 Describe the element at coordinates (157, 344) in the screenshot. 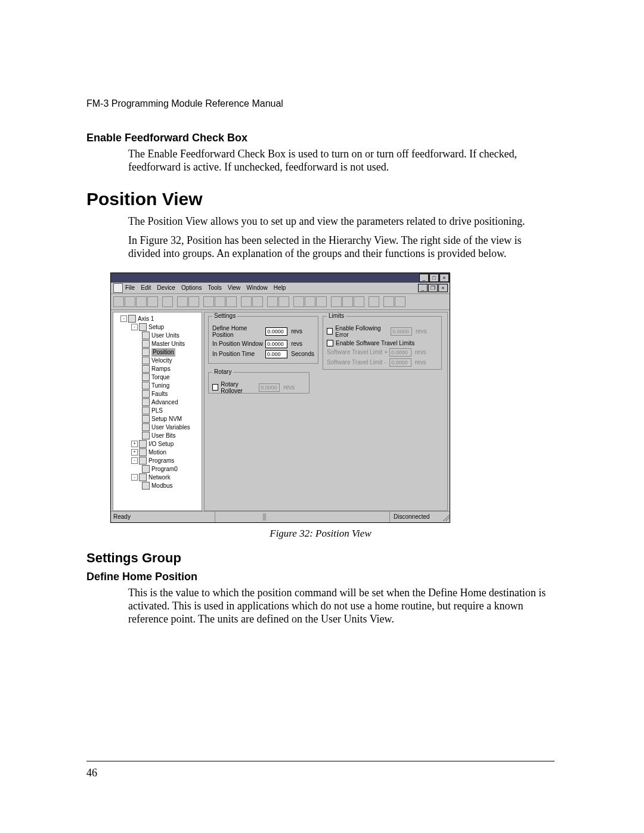

I see `tree-node-master-units: Master Units` at that location.